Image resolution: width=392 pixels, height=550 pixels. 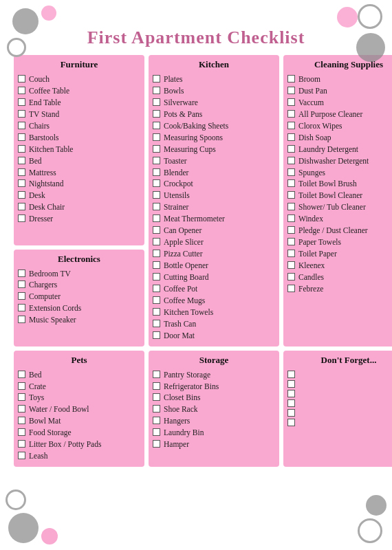 What do you see at coordinates (214, 289) in the screenshot?
I see `list-item: Coffee Pot` at bounding box center [214, 289].